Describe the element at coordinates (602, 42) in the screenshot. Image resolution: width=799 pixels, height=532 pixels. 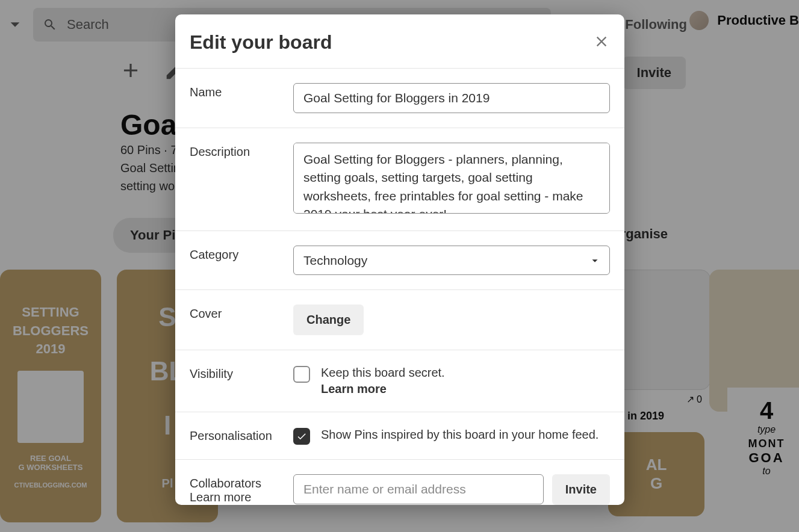
I see `close-icon` at that location.